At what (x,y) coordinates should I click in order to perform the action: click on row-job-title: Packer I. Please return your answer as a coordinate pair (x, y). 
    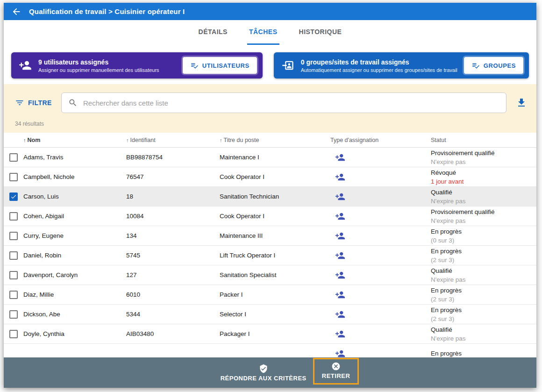
    Looking at the image, I should click on (275, 294).